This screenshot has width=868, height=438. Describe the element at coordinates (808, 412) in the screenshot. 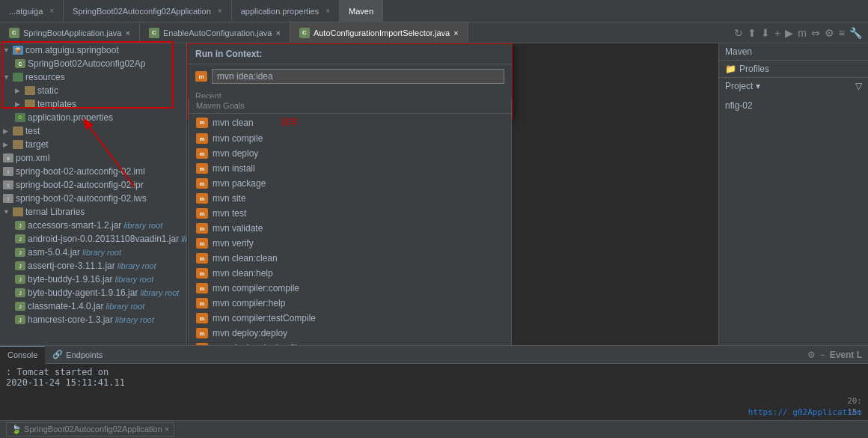

I see `console-url: https:// g02Application` at that location.